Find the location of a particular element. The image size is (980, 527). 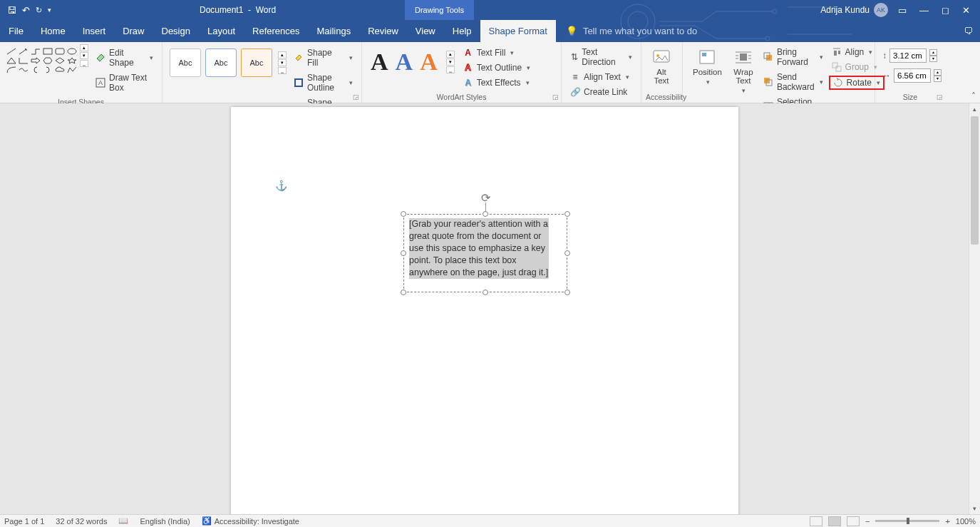

tab-design: Design is located at coordinates (176, 31).